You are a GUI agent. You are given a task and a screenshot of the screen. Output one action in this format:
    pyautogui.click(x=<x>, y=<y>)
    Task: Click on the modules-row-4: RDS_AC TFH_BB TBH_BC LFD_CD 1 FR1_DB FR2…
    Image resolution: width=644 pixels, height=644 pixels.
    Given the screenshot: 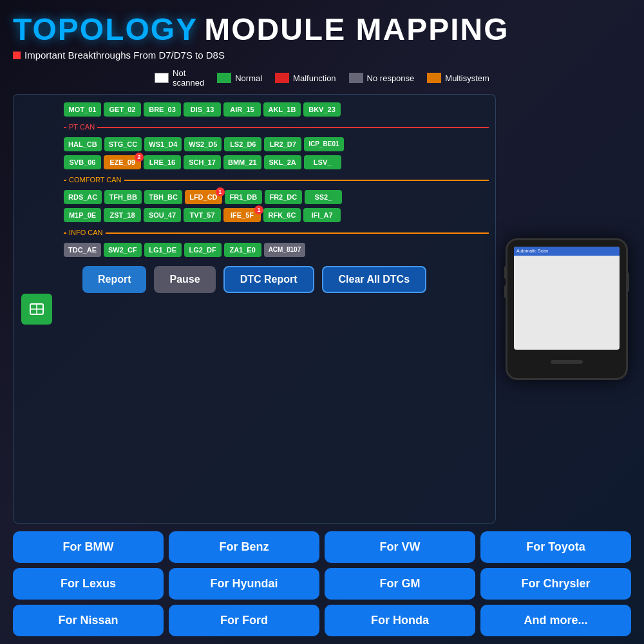 What is the action you would take?
    pyautogui.click(x=254, y=197)
    